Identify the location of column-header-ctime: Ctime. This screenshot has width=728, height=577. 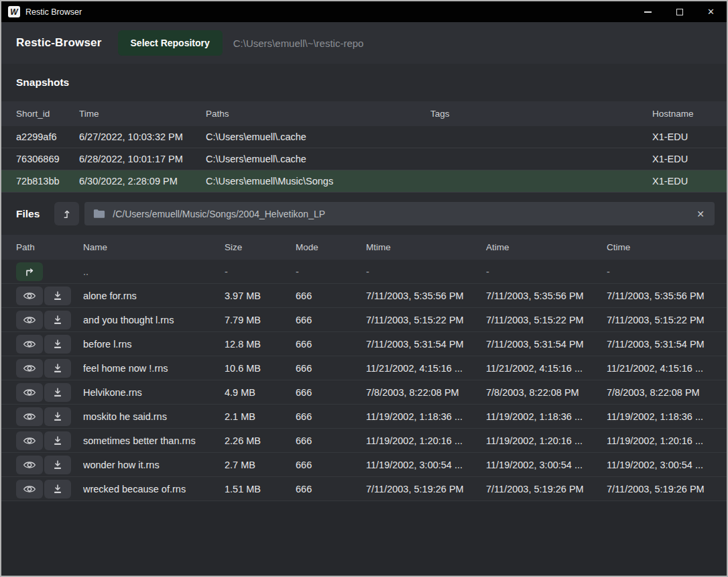
(666, 247).